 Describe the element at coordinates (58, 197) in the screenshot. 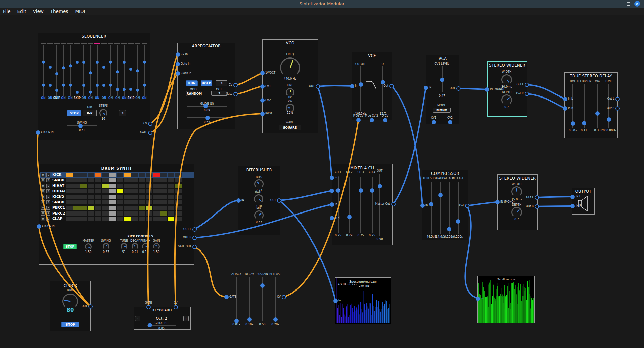

I see `drum-track-name-kick2: KICK2` at that location.